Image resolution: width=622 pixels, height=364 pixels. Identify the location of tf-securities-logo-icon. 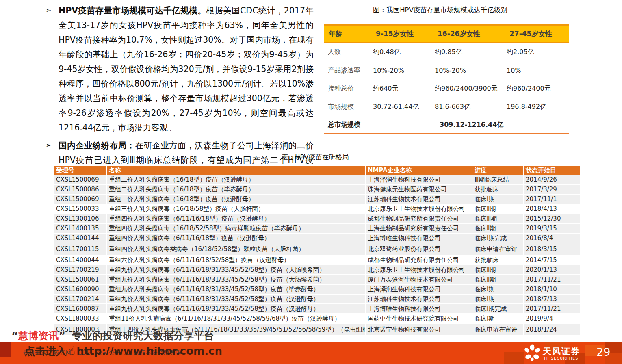
(532, 353).